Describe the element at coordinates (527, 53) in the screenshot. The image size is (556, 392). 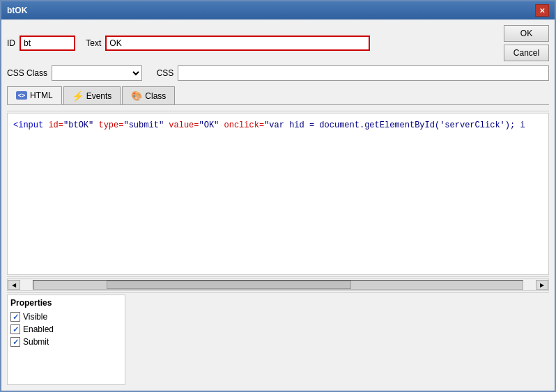
I see `cancel-button: Cancel` at that location.